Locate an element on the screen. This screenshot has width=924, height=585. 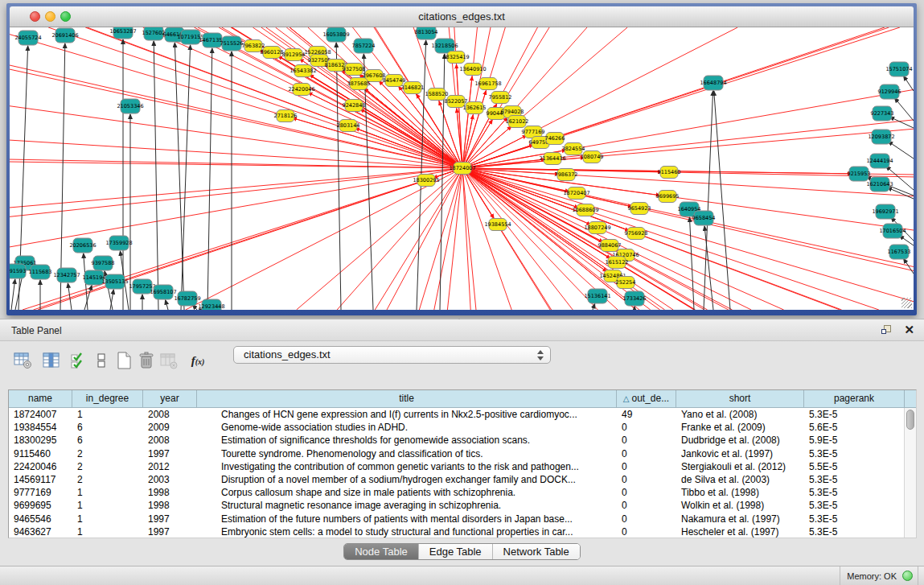
svg-text: 20206536 is located at coordinates (82, 245).